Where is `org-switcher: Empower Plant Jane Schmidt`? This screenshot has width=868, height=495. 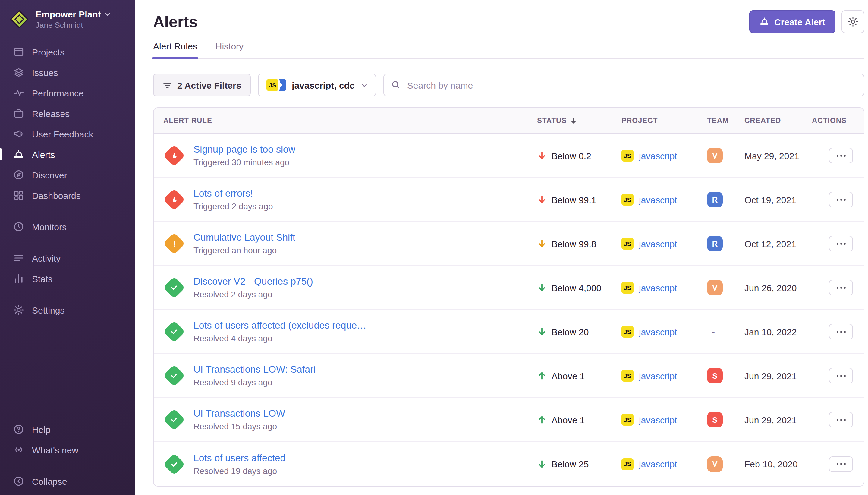 org-switcher: Empower Plant Jane Schmidt is located at coordinates (67, 16).